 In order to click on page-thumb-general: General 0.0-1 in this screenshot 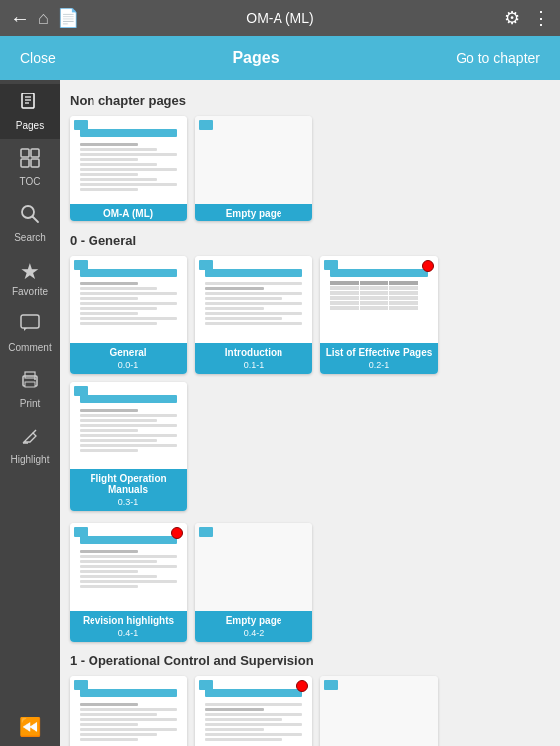, I will do `click(128, 314)`.